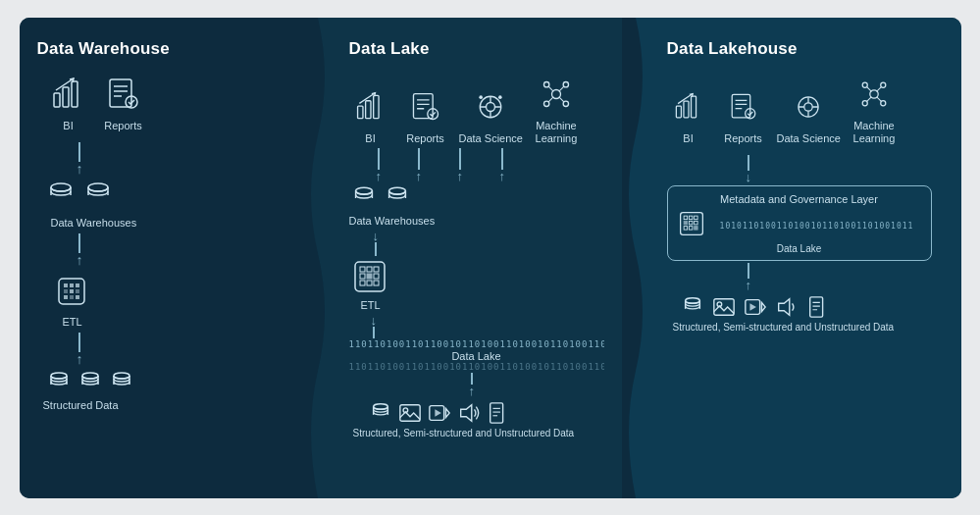 Image resolution: width=980 pixels, height=515 pixels. Describe the element at coordinates (69, 94) in the screenshot. I see `bi-icon` at that location.